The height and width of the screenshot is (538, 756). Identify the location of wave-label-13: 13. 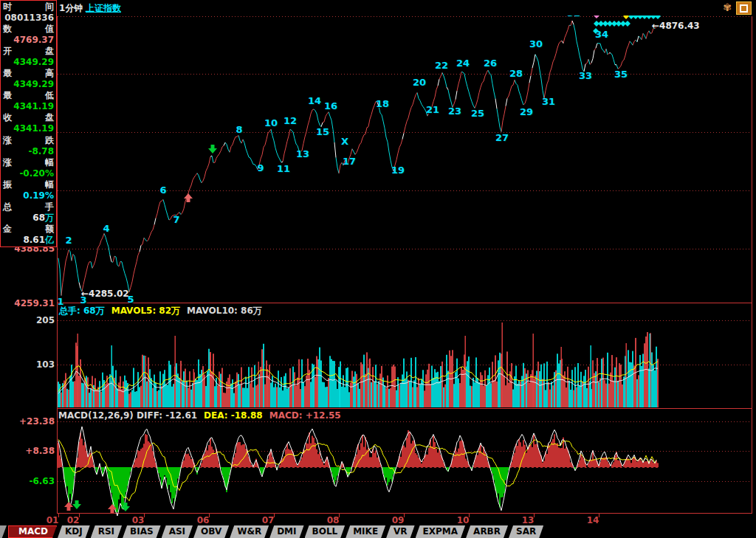
(303, 154).